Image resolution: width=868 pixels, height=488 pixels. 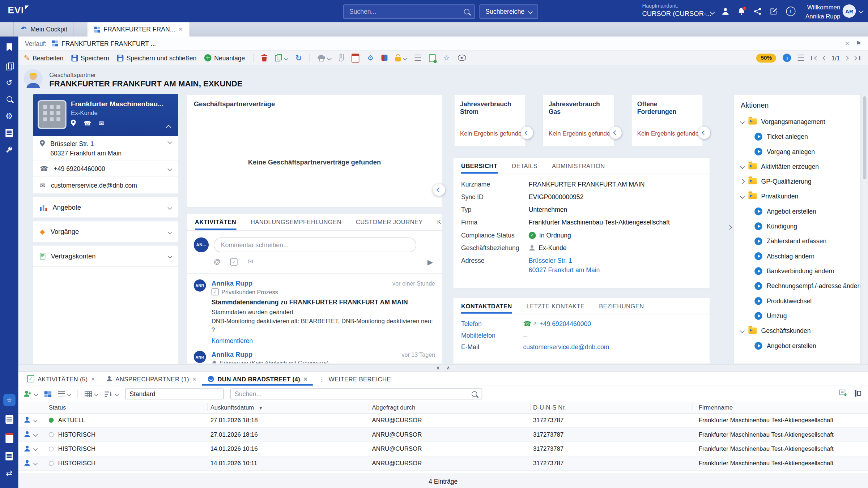 I want to click on print-button, so click(x=325, y=58).